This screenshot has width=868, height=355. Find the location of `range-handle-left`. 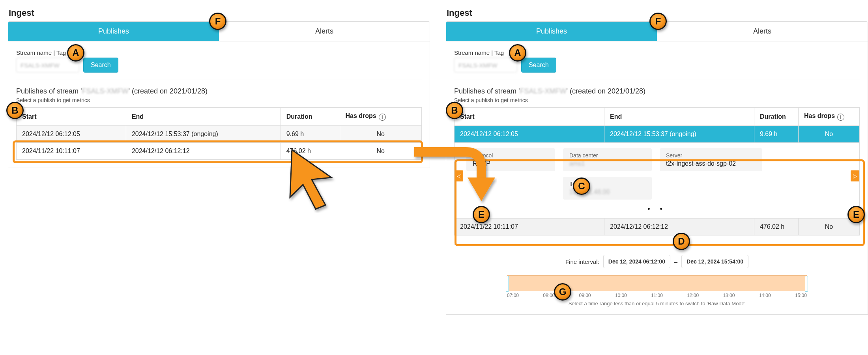

range-handle-left is located at coordinates (507, 284).